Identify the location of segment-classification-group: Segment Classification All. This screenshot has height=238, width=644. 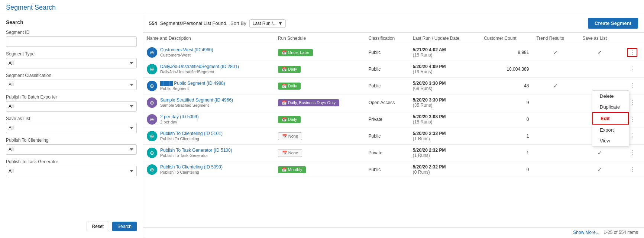
(71, 81).